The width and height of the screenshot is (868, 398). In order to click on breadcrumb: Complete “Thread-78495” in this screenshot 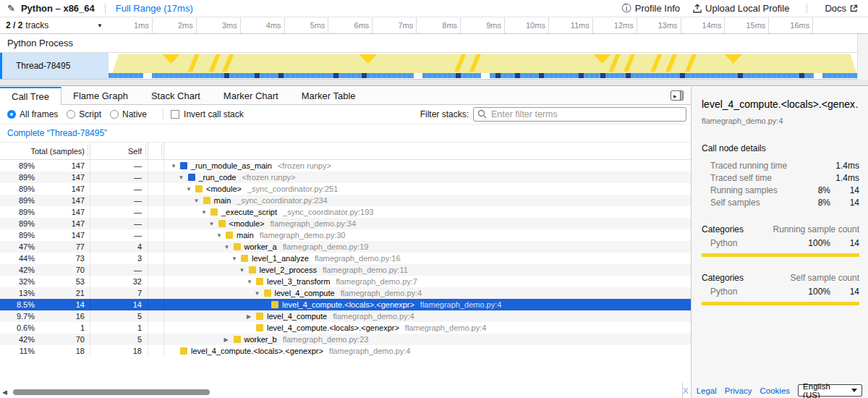, I will do `click(57, 133)`.